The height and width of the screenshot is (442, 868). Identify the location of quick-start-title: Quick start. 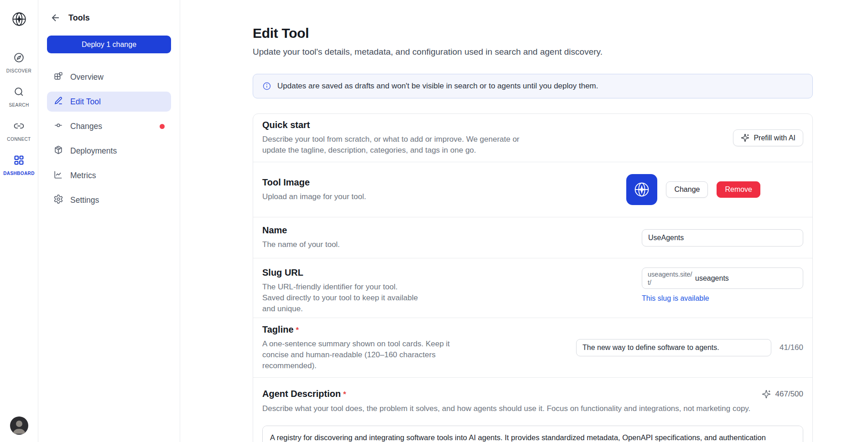
(391, 125).